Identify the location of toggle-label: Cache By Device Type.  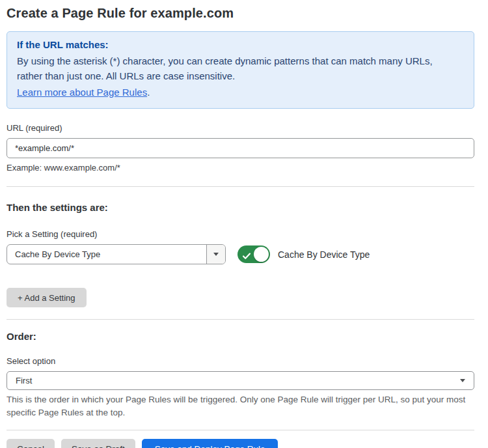
(324, 255).